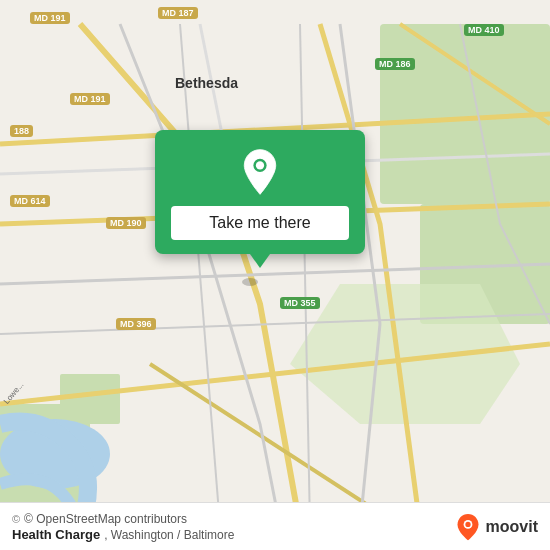  Describe the element at coordinates (275, 526) in the screenshot. I see `bottom-bar: © © OpenStreetMap contributors Health Ch…` at that location.